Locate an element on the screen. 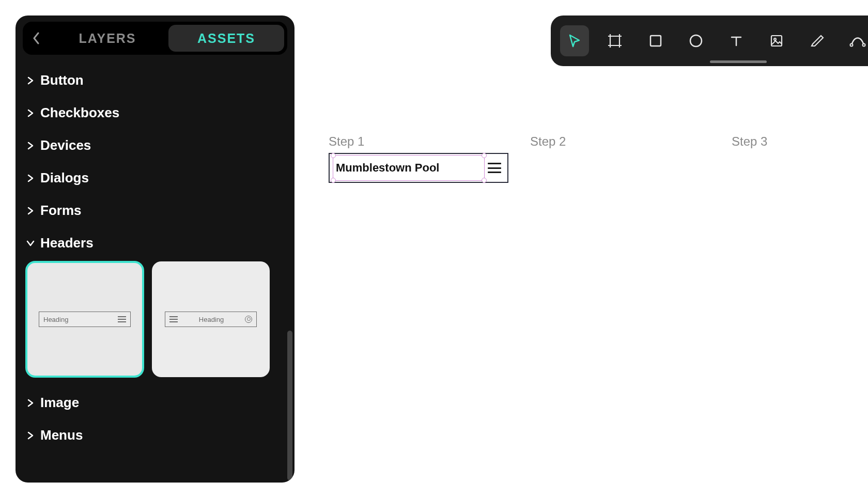 The height and width of the screenshot is (497, 868). category-label: Headers is located at coordinates (67, 243).